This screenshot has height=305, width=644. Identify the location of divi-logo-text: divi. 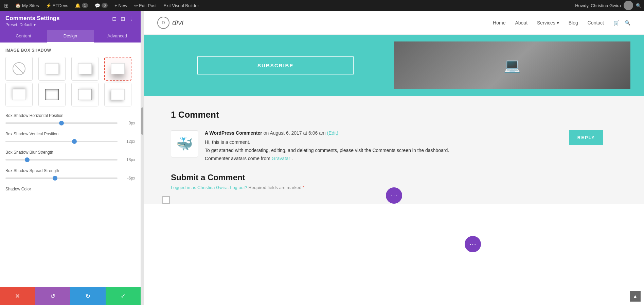
(178, 23).